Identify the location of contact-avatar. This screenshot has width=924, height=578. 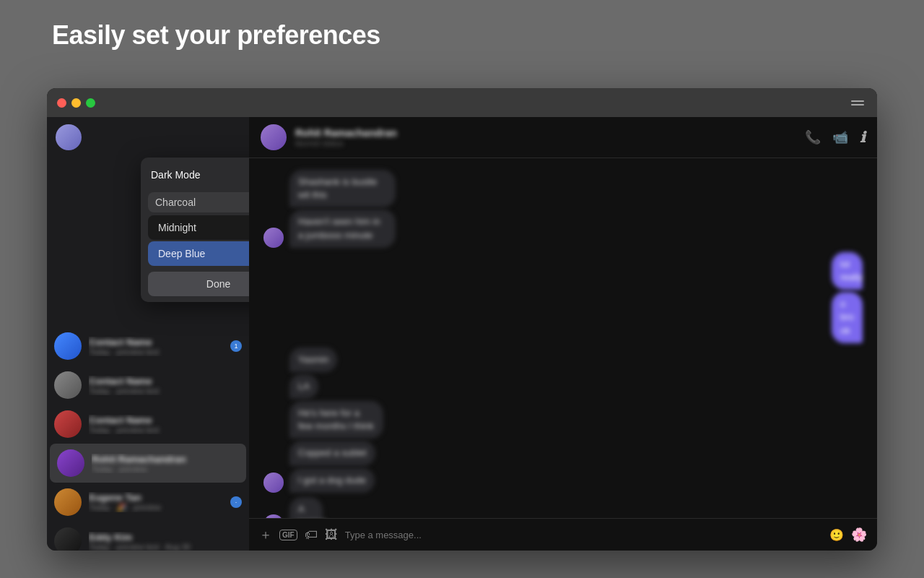
(274, 137).